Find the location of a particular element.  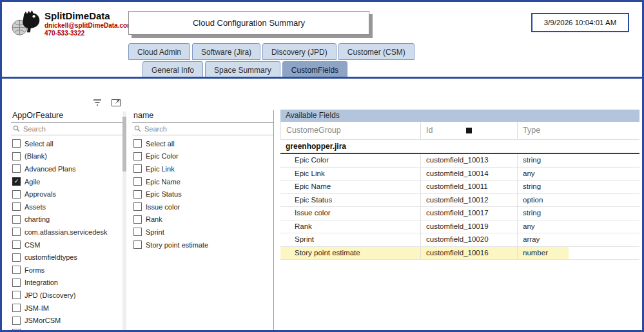

cell-type: option is located at coordinates (578, 200).